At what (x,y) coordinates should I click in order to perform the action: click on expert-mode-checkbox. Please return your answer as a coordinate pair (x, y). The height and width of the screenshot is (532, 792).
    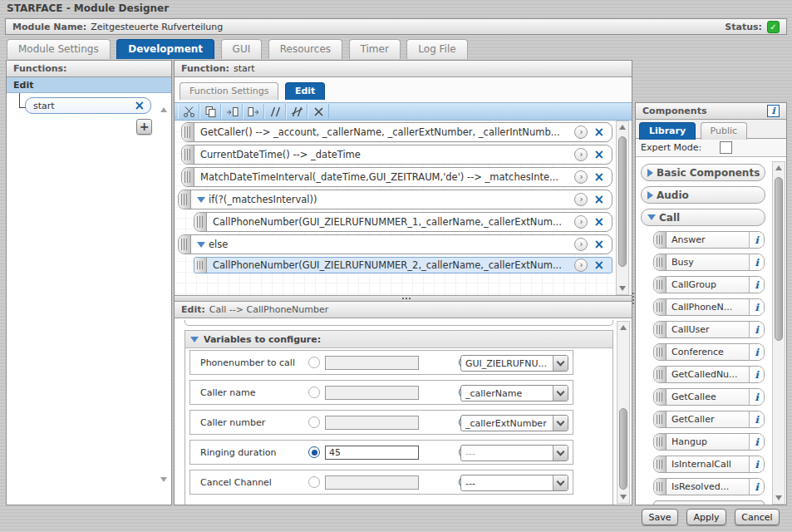
    Looking at the image, I should click on (726, 148).